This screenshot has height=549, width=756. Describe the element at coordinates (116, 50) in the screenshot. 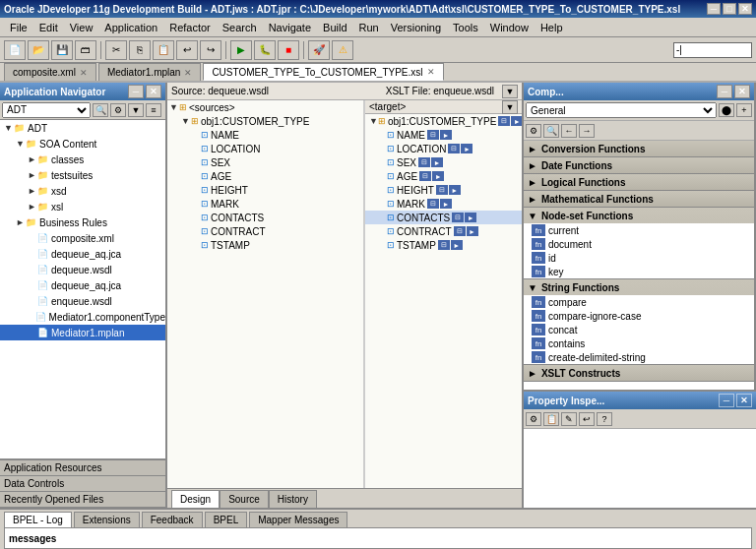

I see `cut-button: ✂` at that location.